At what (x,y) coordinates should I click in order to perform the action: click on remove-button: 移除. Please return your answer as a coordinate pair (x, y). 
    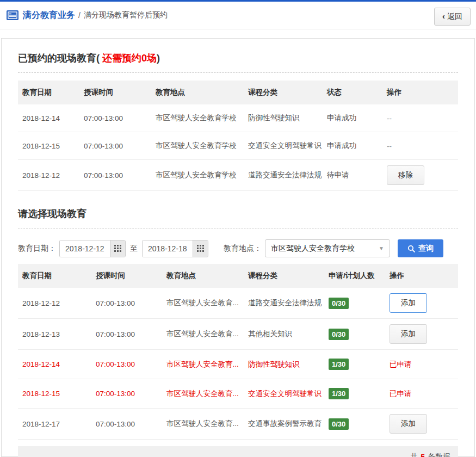
    Looking at the image, I should click on (406, 175).